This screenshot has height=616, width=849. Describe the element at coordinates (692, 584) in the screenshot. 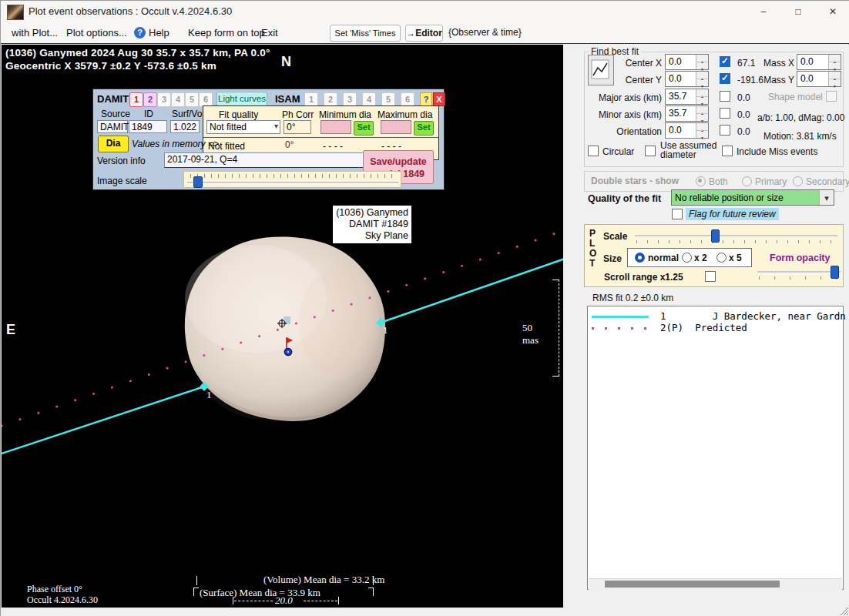

I see `scrollbar-thumb` at that location.